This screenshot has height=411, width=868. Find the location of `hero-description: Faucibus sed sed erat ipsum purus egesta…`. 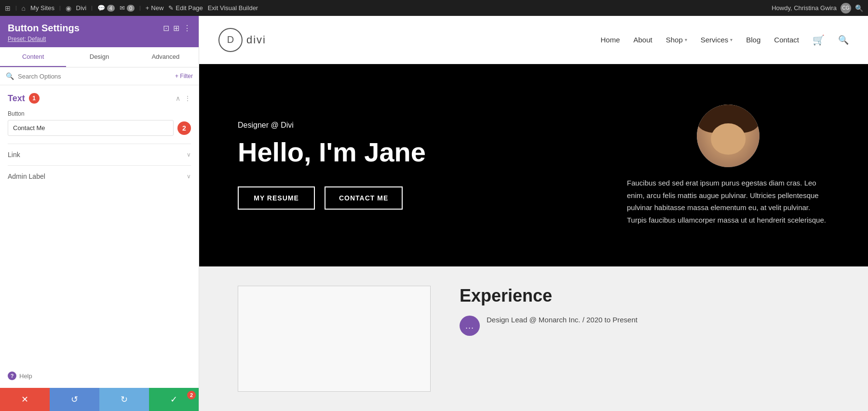

hero-description: Faucibus sed sed erat ipsum purus egesta… is located at coordinates (728, 201).